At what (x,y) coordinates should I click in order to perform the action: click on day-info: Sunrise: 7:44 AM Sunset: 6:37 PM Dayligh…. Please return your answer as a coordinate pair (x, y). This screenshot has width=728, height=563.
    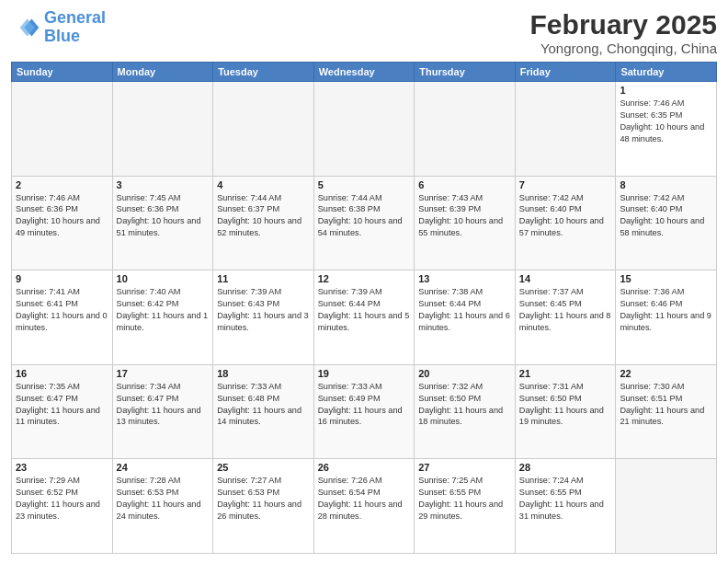
    Looking at the image, I should click on (263, 216).